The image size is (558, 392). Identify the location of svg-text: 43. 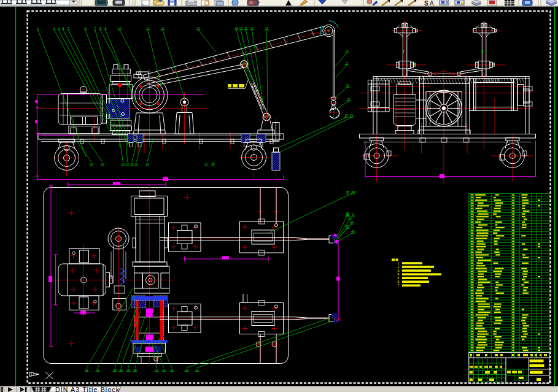
(350, 218).